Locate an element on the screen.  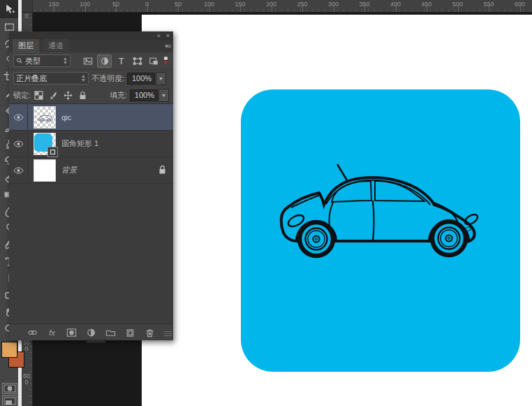
blend-mode-value: 正片叠底 is located at coordinates (31, 78).